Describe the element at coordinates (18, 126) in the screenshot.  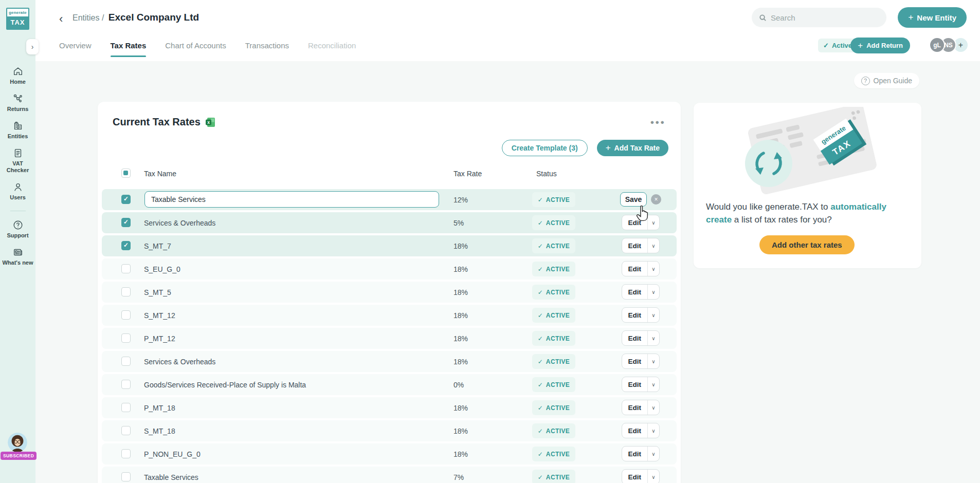
I see `buildings-icon` at that location.